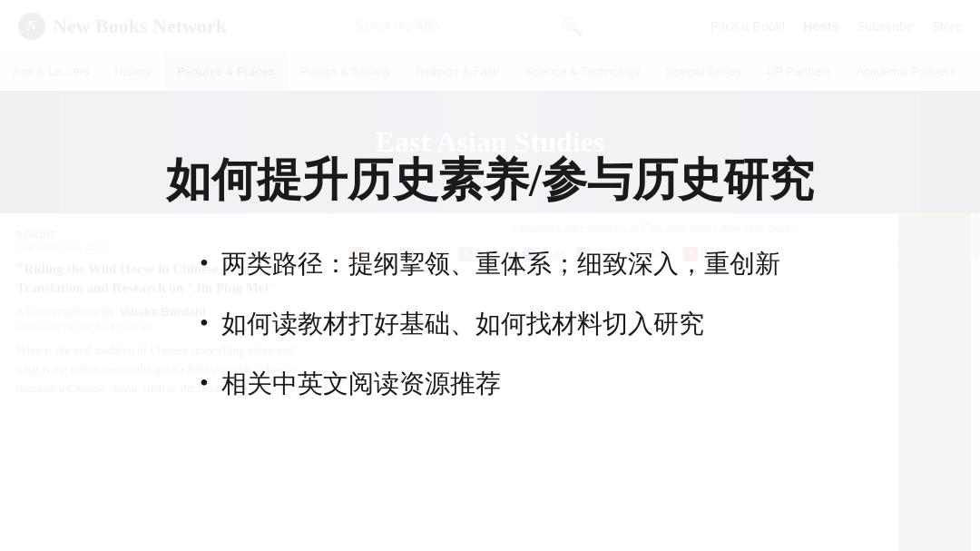 This screenshot has width=980, height=551. Describe the element at coordinates (490, 324) in the screenshot. I see `overlay-bullet-2: • 如何读教材打好基础、如何找材料切入研究` at that location.